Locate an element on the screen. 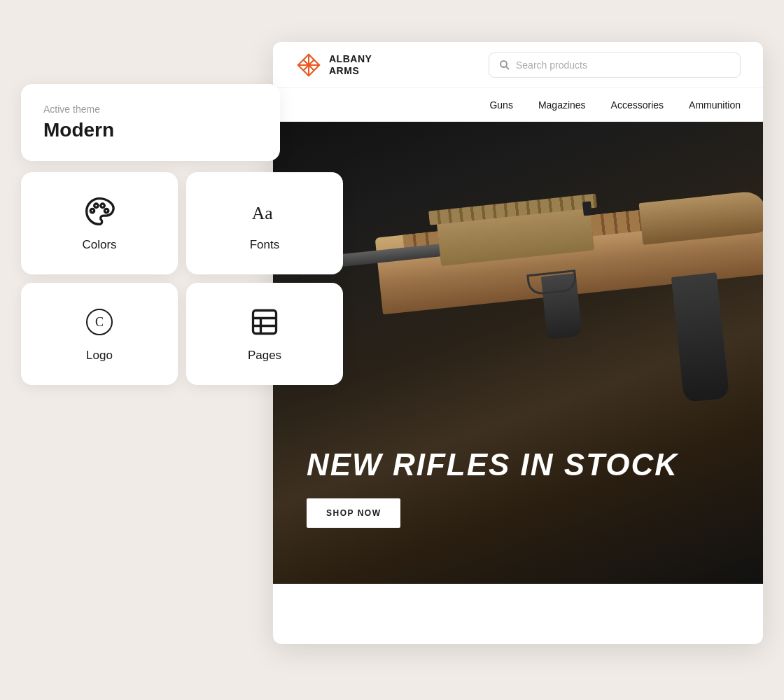 This screenshot has height=700, width=784. nav-guns: Guns is located at coordinates (501, 105).